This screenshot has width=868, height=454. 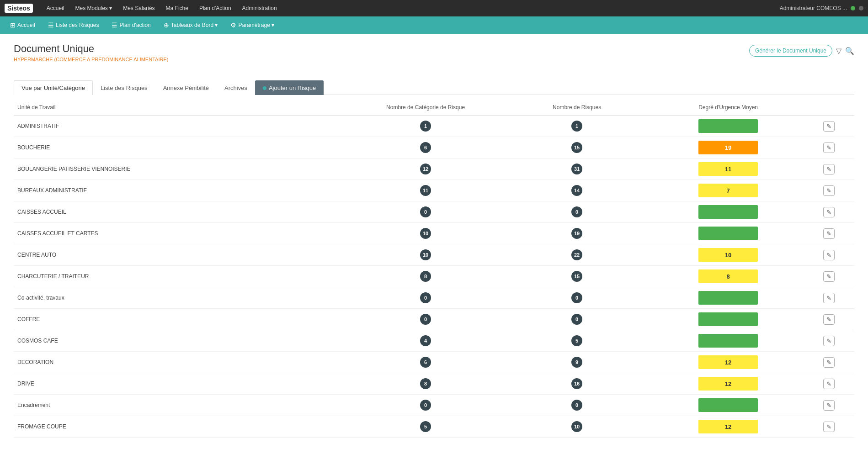 What do you see at coordinates (728, 255) in the screenshot?
I see `urgency-indicator: 10` at bounding box center [728, 255].